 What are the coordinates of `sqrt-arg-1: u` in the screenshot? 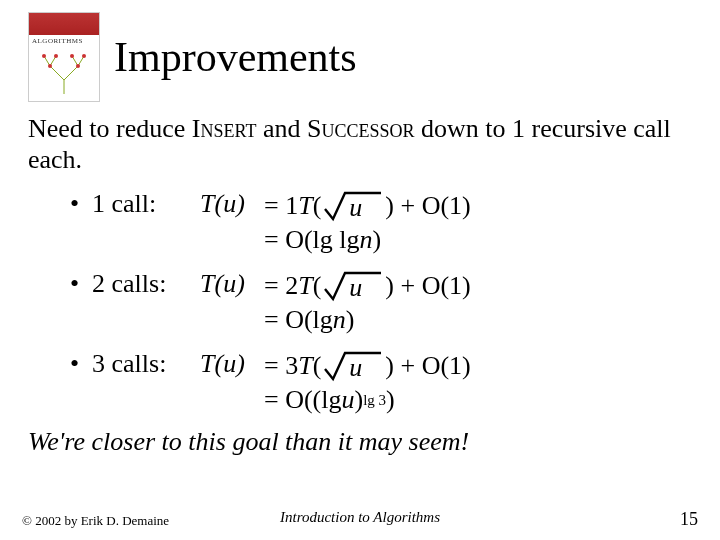 It's located at (356, 208).